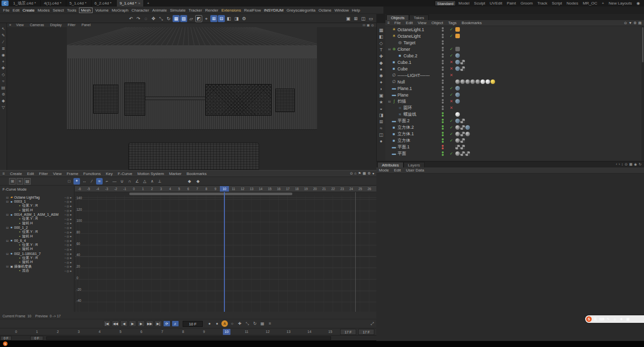  Describe the element at coordinates (408, 108) in the screenshot. I see `object-name: 圆环` at that location.